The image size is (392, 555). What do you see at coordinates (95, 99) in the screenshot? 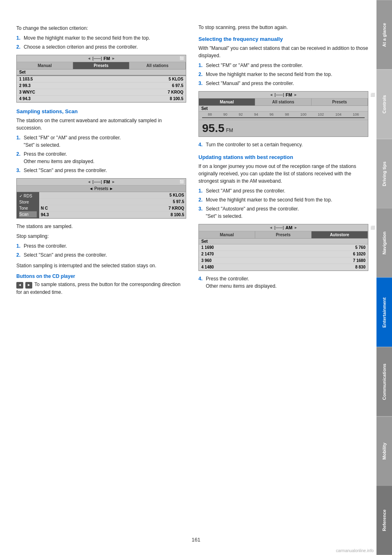
I see `station-4: 4 94.3` at bounding box center [95, 99].